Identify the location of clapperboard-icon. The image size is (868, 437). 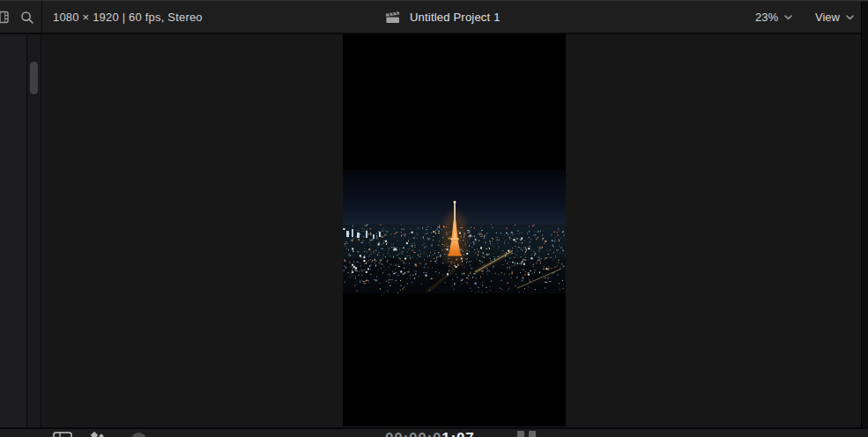
(393, 18).